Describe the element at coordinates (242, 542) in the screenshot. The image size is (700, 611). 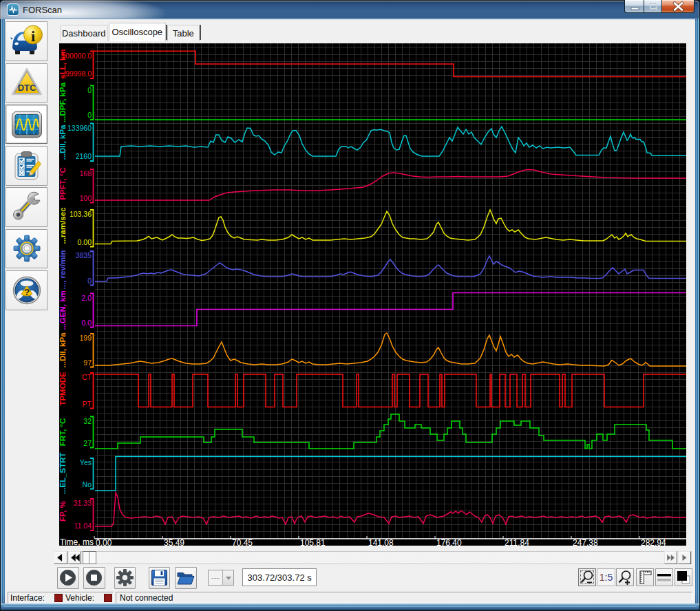
I see `svg-text: 70.45` at that location.